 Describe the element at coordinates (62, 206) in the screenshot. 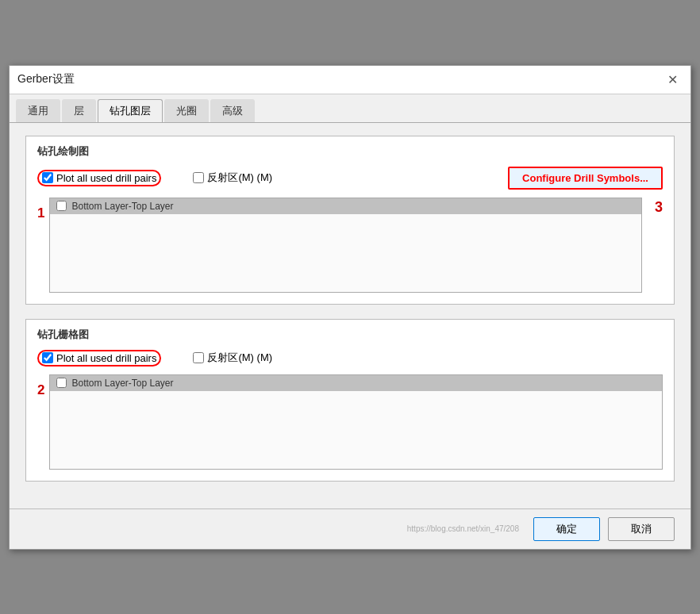

I see `section1-list-header-checkbox` at that location.